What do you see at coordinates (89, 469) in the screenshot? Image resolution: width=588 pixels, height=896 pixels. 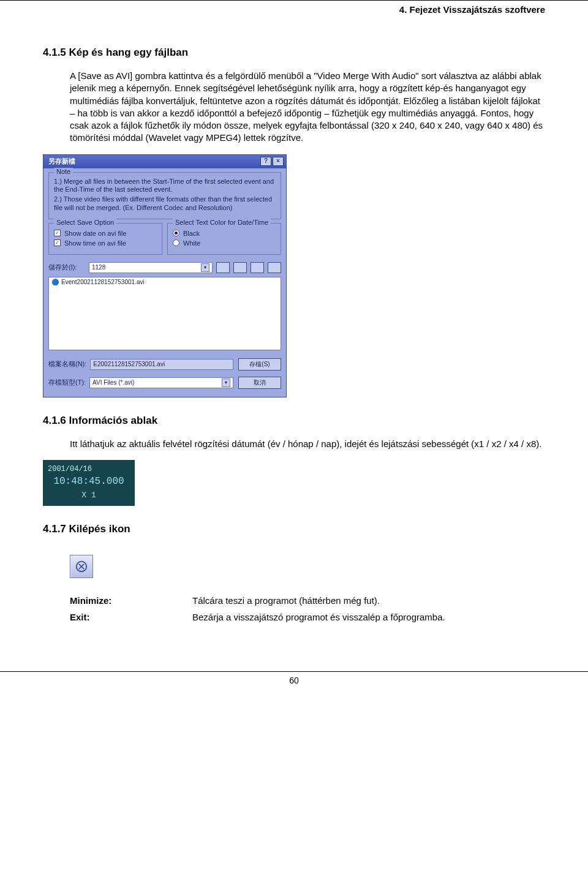 I see `info-date: 2001/04/16` at bounding box center [89, 469].